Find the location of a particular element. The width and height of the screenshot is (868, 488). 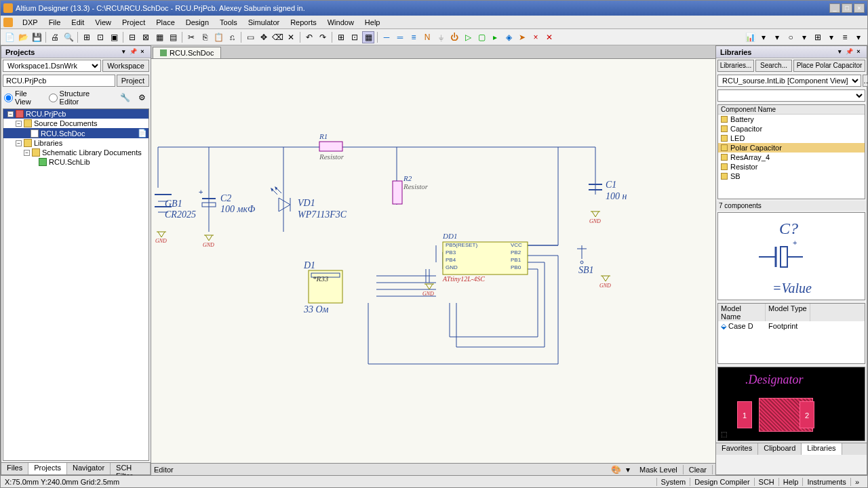

grid-icon: ⊞ is located at coordinates (341, 37).